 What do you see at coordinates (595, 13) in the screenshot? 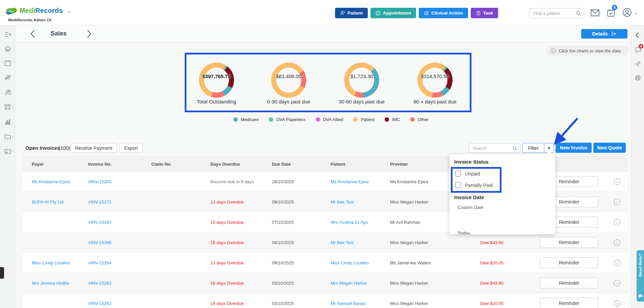
I see `mail-icon` at bounding box center [595, 13].